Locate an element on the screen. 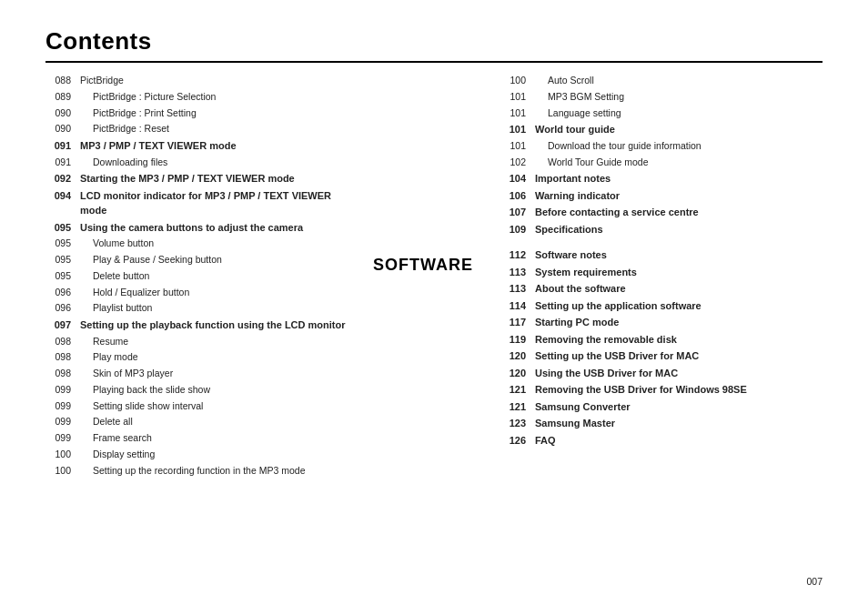  toc-entry-label: MP3 / PMP / TEXT VIEWER mode is located at coordinates (158, 146).